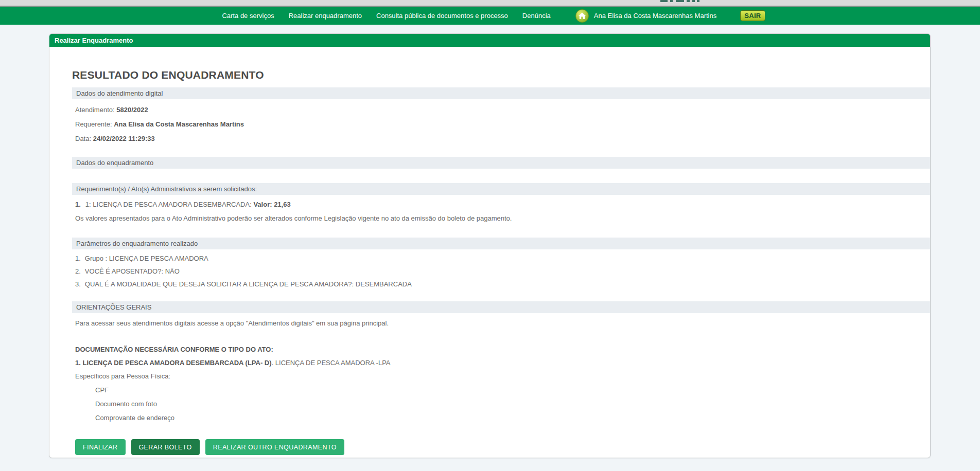 Image resolution: width=980 pixels, height=471 pixels. I want to click on section-header-orientacoes: ORIENTAÇÕES GERAIS, so click(501, 307).